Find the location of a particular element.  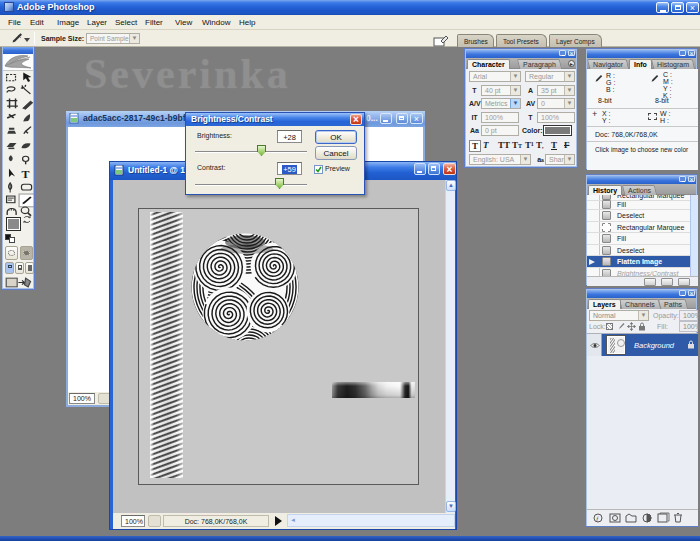

svg-text: T is located at coordinates (26, 174).